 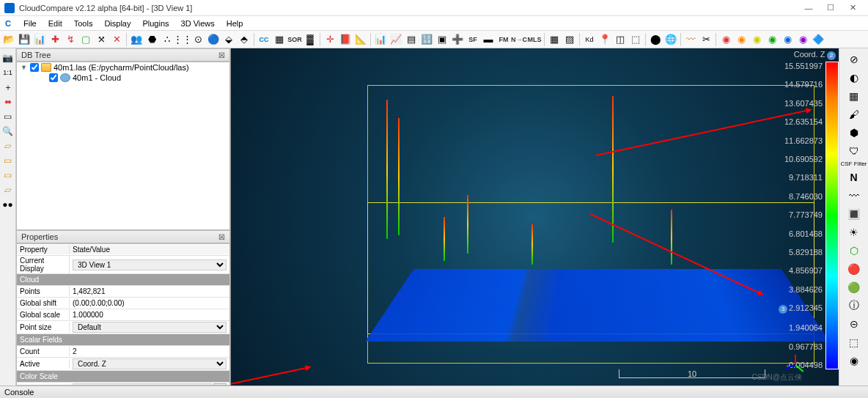 What do you see at coordinates (8, 131) in the screenshot?
I see `zoom-icon: 🔍` at bounding box center [8, 131].